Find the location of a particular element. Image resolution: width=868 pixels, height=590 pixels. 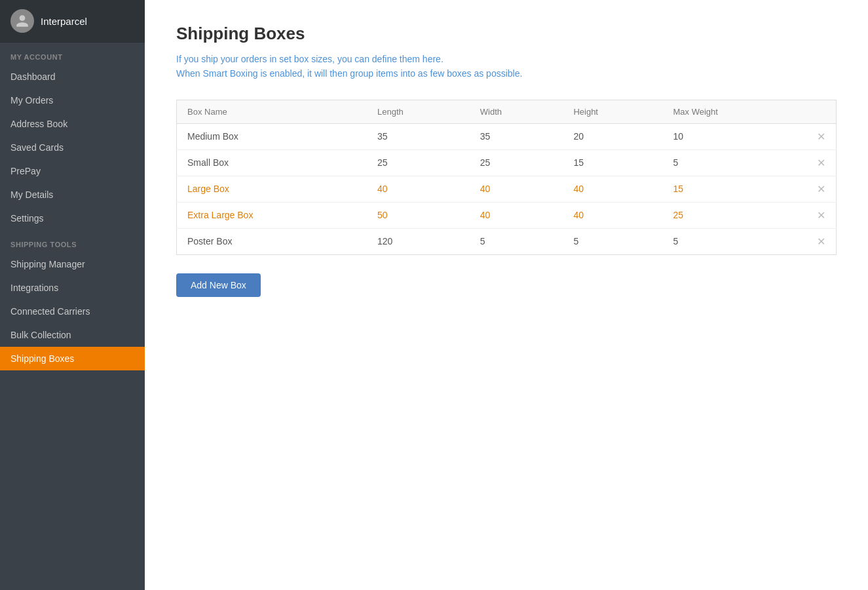

col-header-max-weight: Max Weight is located at coordinates (734, 111).